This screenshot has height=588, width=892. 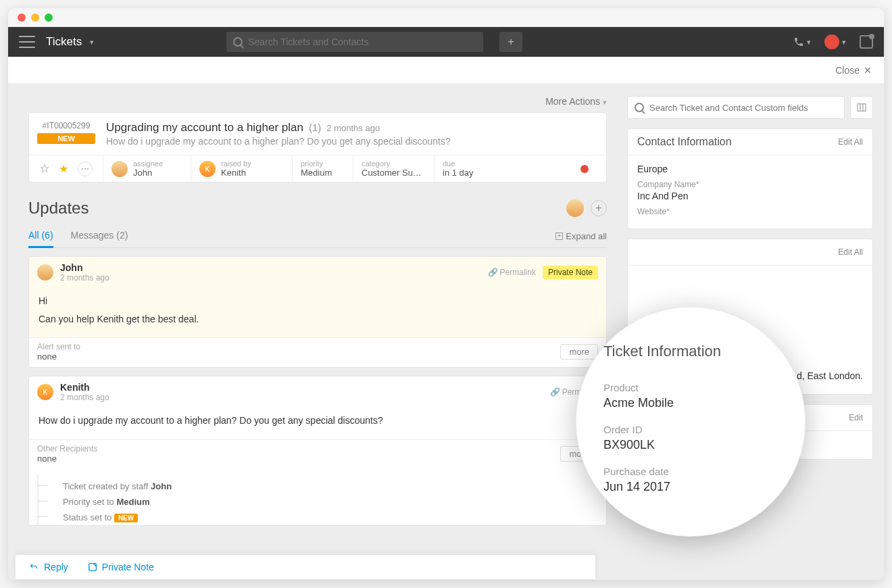 I want to click on requester-avatar: K, so click(x=207, y=169).